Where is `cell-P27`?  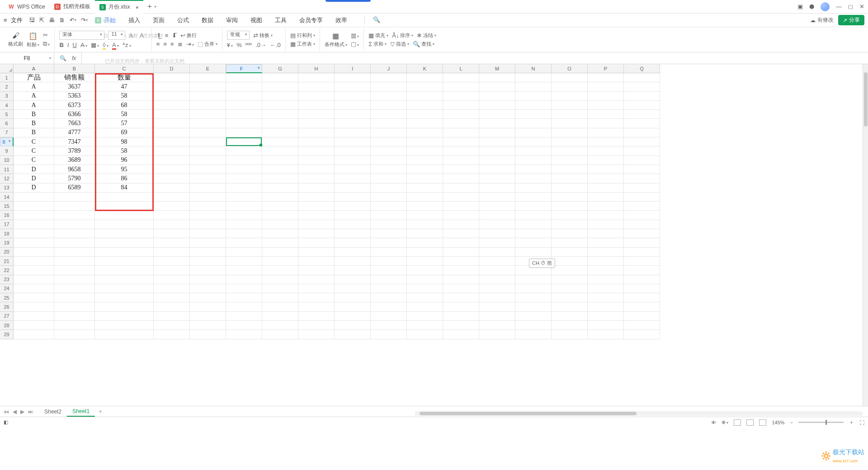
cell-P27 is located at coordinates (606, 316).